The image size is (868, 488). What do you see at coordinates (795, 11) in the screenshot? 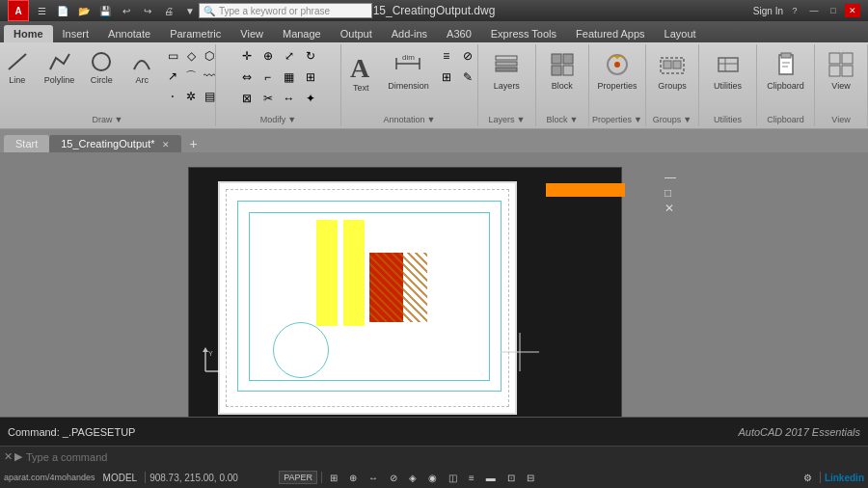
I see `help-btn: ?` at bounding box center [795, 11].